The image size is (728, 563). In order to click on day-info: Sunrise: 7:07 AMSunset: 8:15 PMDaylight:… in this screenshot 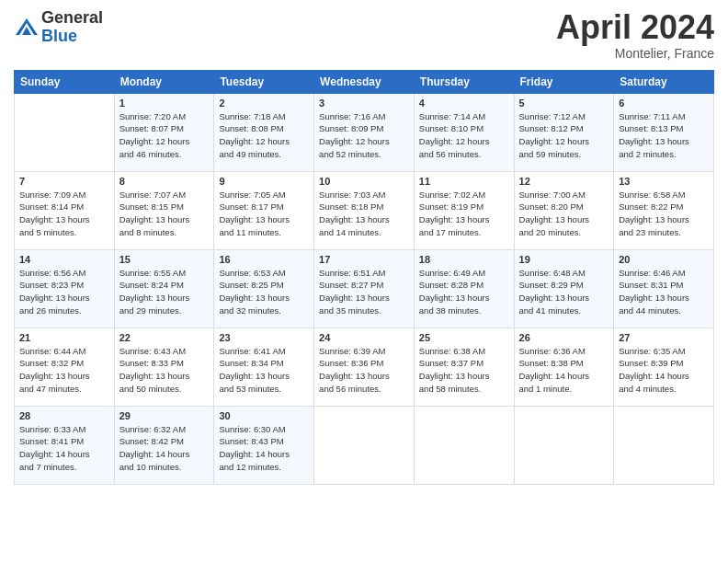, I will do `click(165, 213)`.